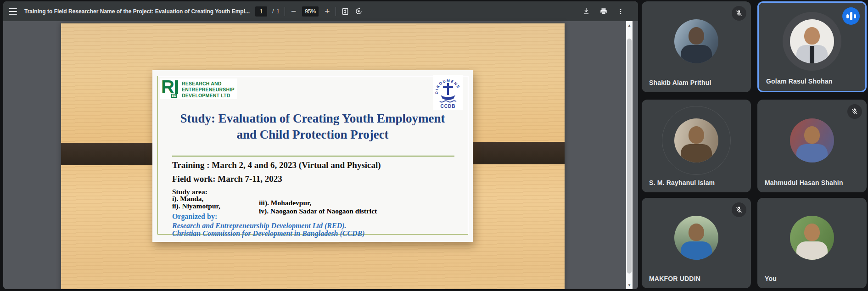 The height and width of the screenshot is (291, 868). Describe the element at coordinates (313, 156) in the screenshot. I see `green-divider` at that location.